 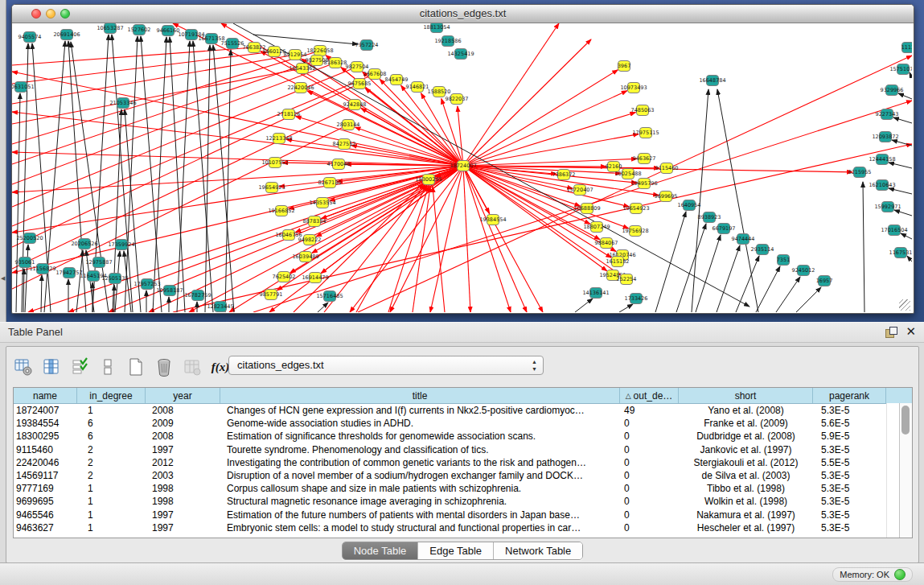 What do you see at coordinates (650, 396) in the screenshot?
I see `column-header-out_de: △out_de…` at bounding box center [650, 396].